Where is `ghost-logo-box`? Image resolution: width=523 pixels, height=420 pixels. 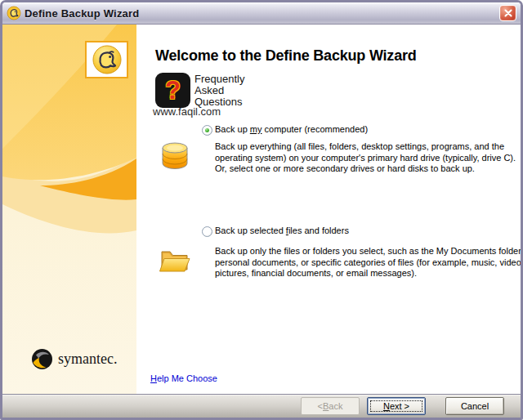 ghost-logo-box is located at coordinates (106, 60).